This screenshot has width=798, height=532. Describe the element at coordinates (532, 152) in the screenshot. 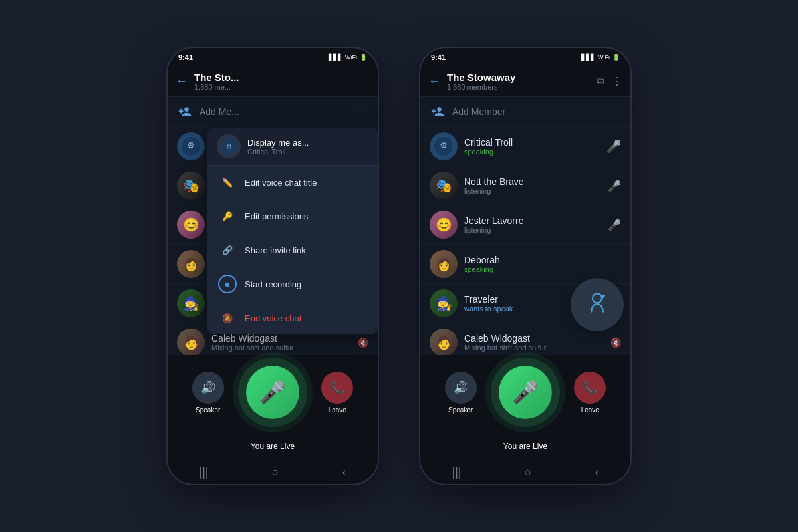

I see `member-status-critical-2: speaking` at that location.